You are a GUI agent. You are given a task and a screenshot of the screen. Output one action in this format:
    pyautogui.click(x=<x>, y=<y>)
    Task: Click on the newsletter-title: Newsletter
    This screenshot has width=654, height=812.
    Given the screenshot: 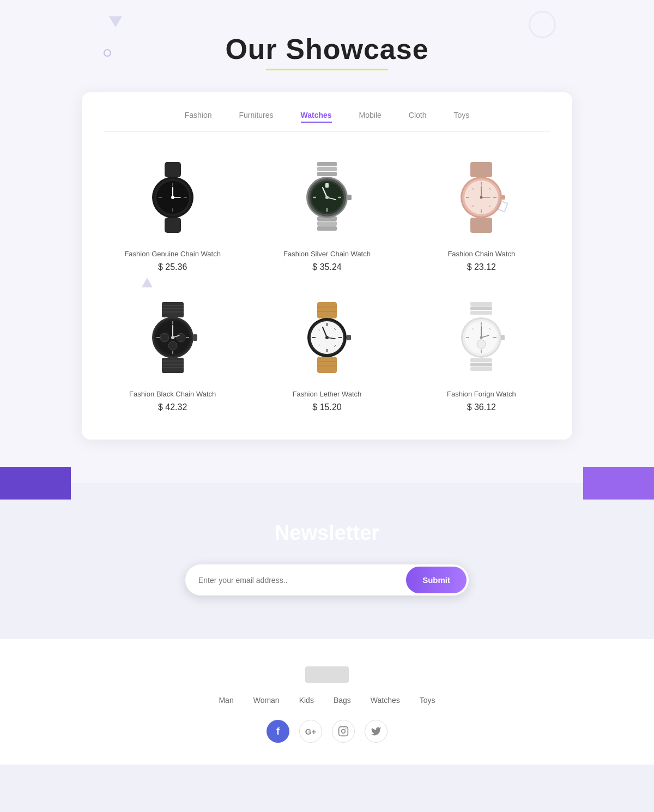 What is the action you would take?
    pyautogui.click(x=327, y=533)
    